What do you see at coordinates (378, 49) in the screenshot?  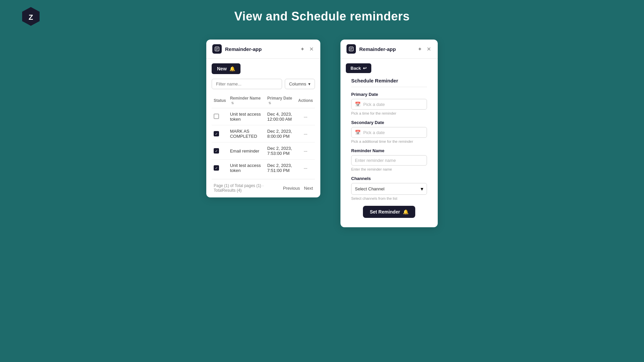 I see `right-panel-title: Remainder-app` at bounding box center [378, 49].